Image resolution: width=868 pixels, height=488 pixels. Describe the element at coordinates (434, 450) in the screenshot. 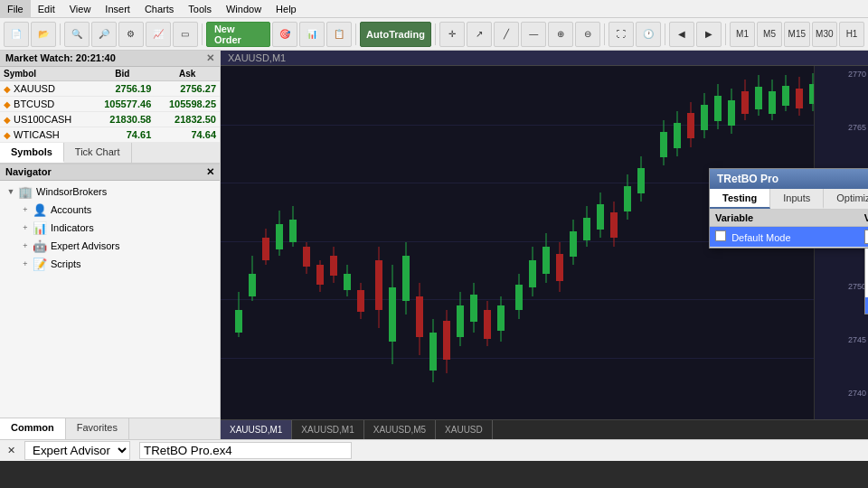

I see `status-bar: ✕ Expert Advisor` at that location.